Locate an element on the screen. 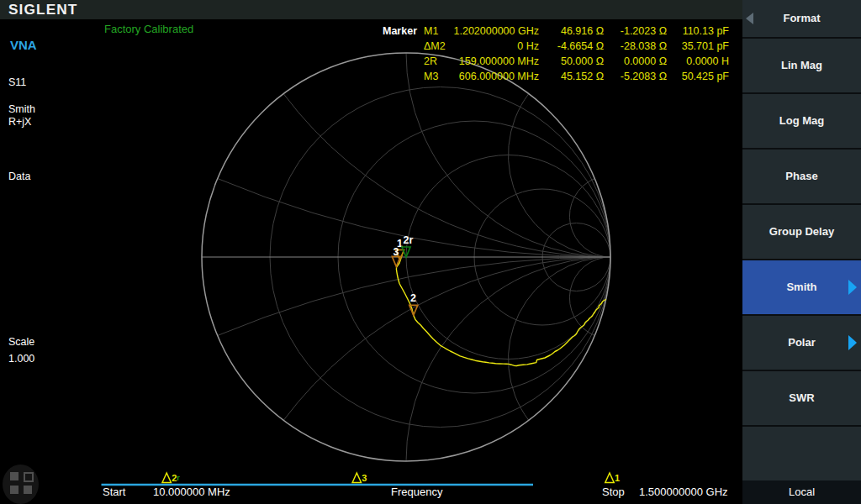 Image resolution: width=861 pixels, height=504 pixels. marker-equivalent: 110.13 pF is located at coordinates (706, 31).